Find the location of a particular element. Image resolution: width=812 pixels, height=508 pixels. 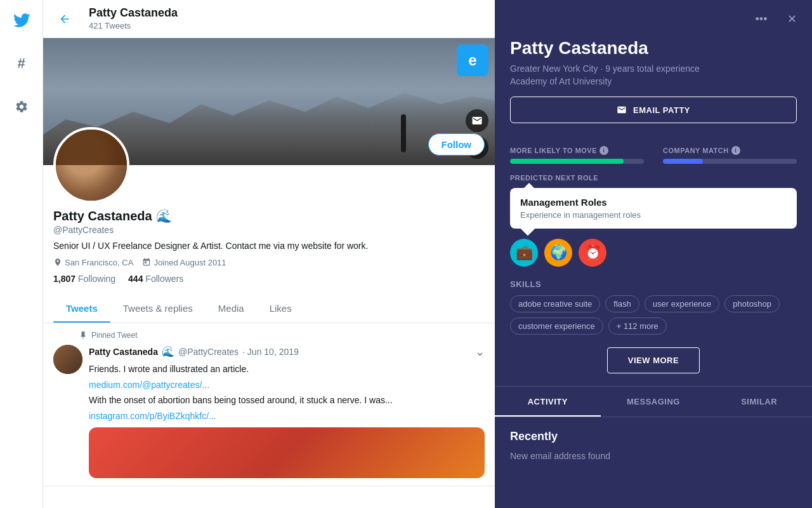

role-icon-globe: 🌍 is located at coordinates (558, 253).